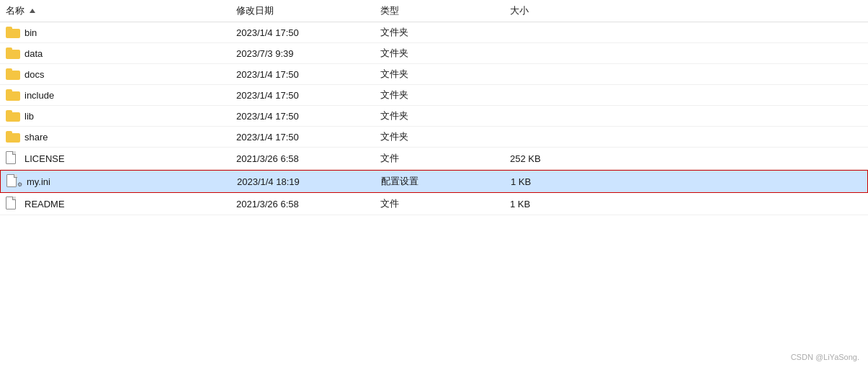 The width and height of the screenshot is (868, 370). I want to click on col-size-header: 大小, so click(547, 11).